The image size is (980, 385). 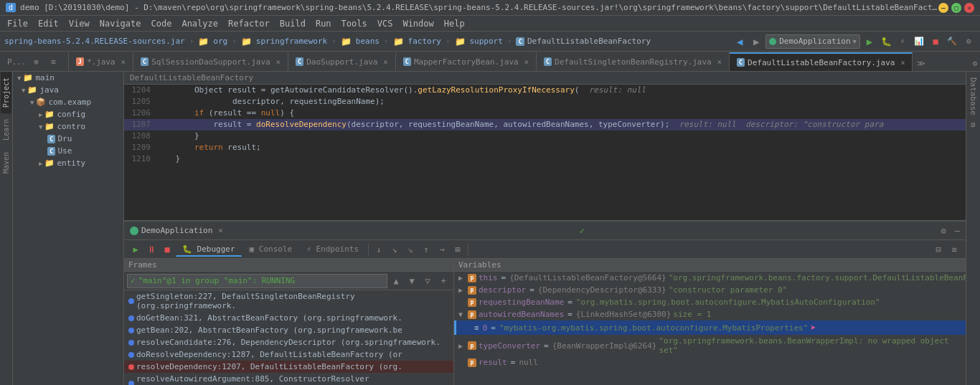 I want to click on frame-item-6: resolveDependency:1207, DefaultListableB…, so click(x=288, y=367).